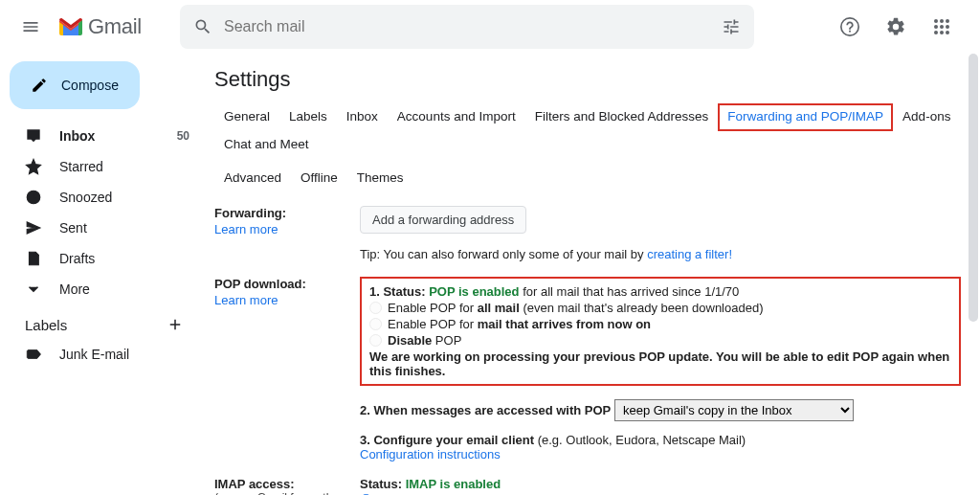 The width and height of the screenshot is (980, 495). Describe the element at coordinates (33, 197) in the screenshot. I see `clock-icon` at that location.